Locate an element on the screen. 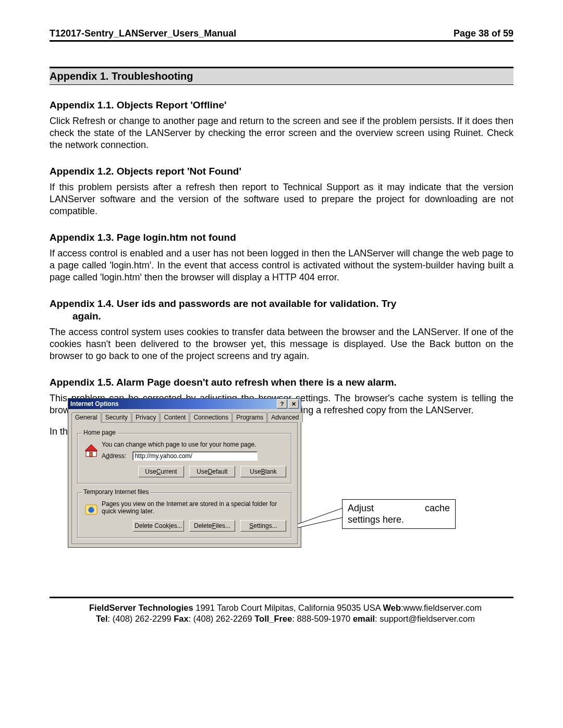  internet-options-dialog: Internet Options ? ✕ General Security Pr… is located at coordinates (184, 473).